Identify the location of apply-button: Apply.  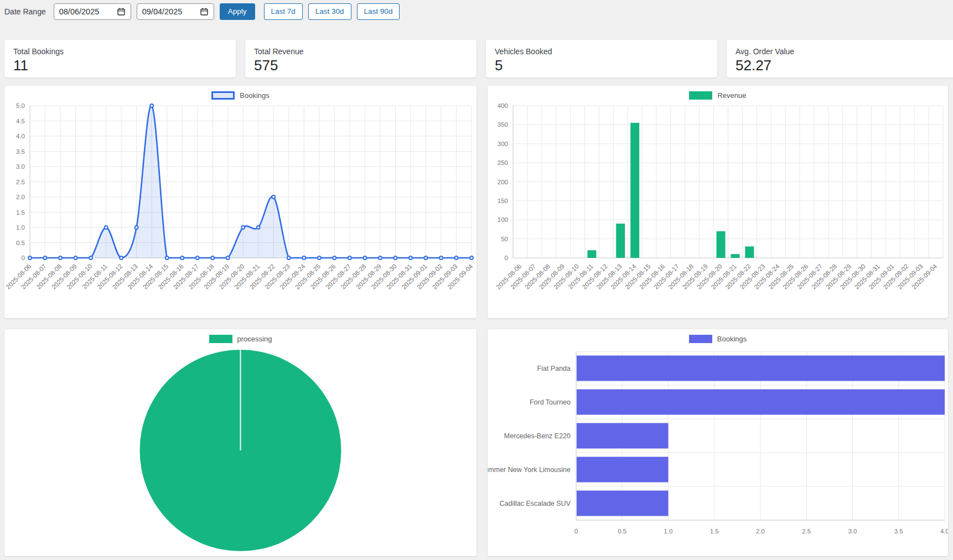
(237, 12).